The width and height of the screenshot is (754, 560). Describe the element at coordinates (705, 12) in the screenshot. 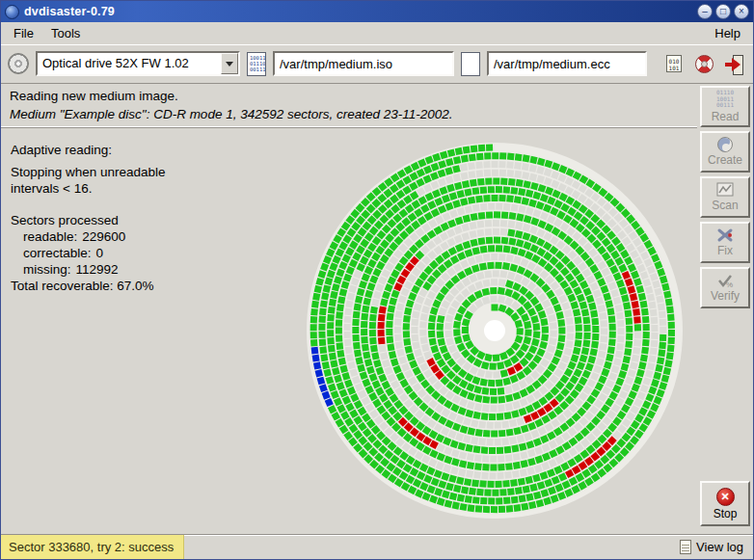

I see `minimize-button: –` at that location.